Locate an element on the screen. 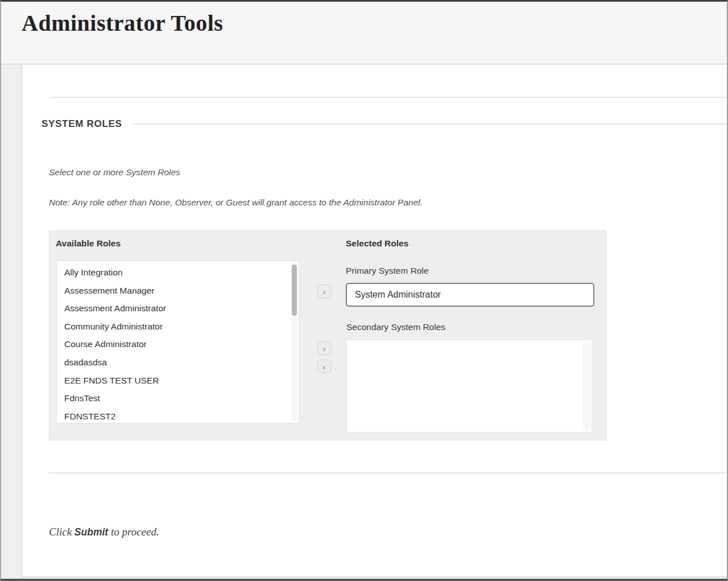 The image size is (728, 581). primary-system-role-label: Primary System Role is located at coordinates (387, 271).